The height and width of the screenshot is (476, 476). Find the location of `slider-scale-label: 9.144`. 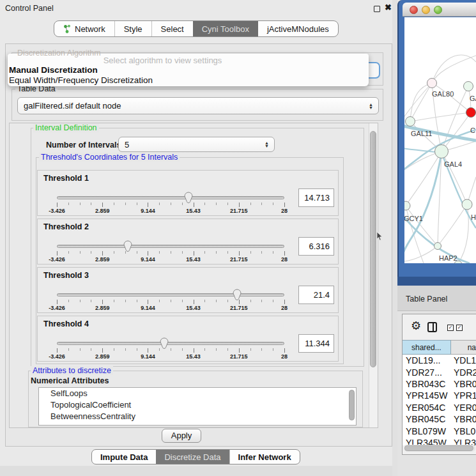

slider-scale-label: 9.144 is located at coordinates (148, 357).